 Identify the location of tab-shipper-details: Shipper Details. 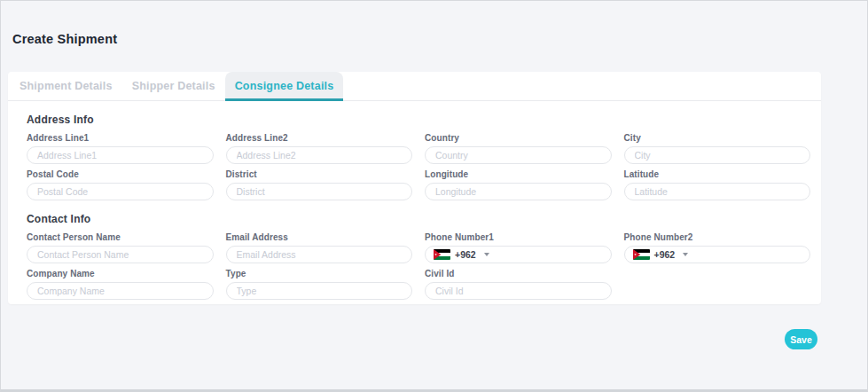
(174, 86).